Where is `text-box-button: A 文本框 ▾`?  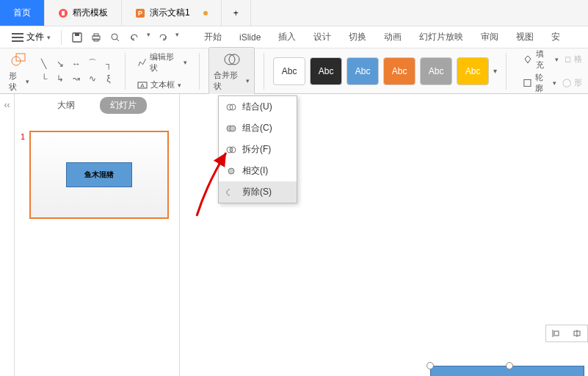
text-box-button: A 文本框 ▾ is located at coordinates (162, 85).